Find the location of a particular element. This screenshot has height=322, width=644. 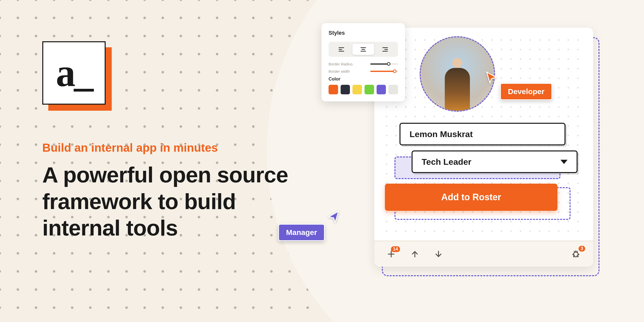

headline: A powerful open sourceframework to build… is located at coordinates (165, 201).